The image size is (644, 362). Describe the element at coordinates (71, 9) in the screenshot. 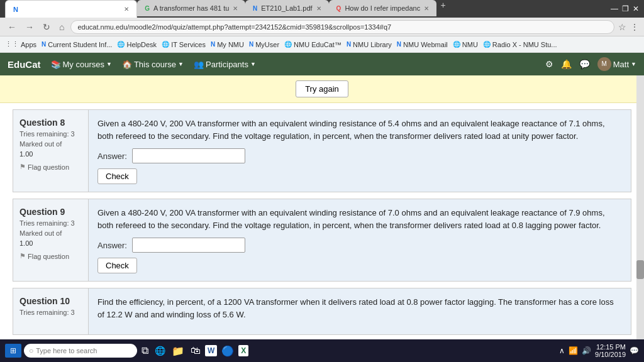

I see `tab-label: Homework #3 (Transformers)` at that location.